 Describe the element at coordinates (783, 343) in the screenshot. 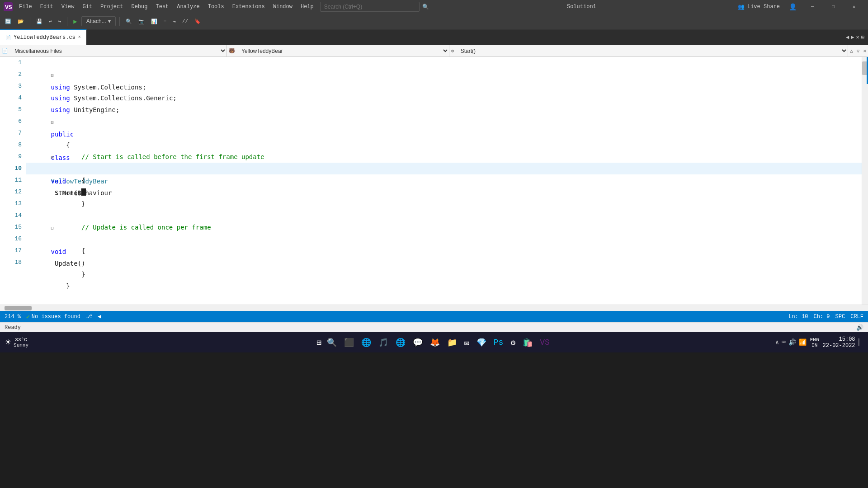

I see `keyboard-icon: ⌨` at that location.